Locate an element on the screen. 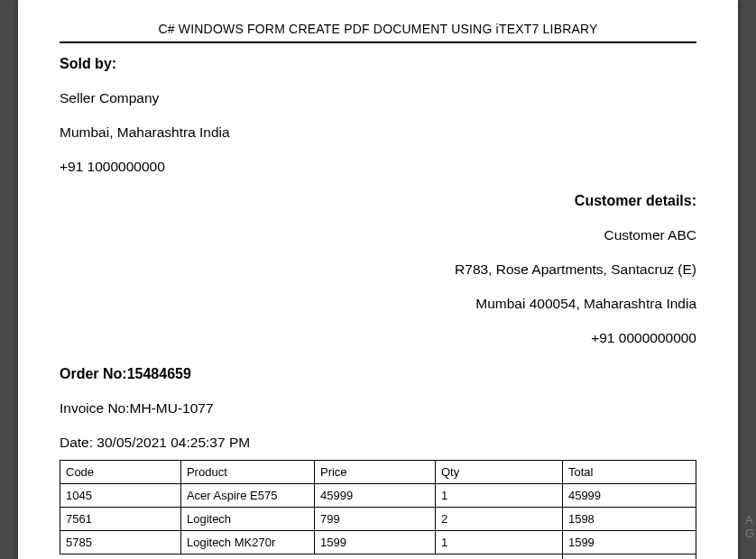 This screenshot has height=559, width=756. col-header-code: Code is located at coordinates (121, 472).